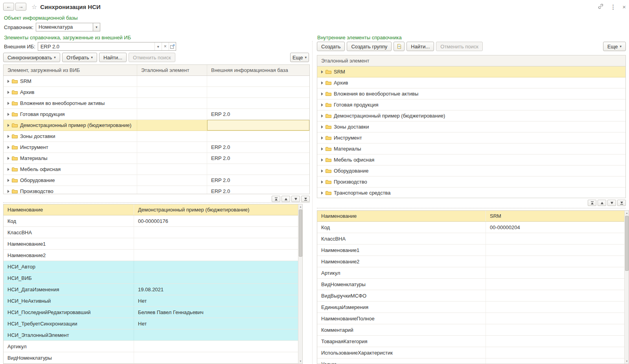 This screenshot has height=364, width=629. Describe the element at coordinates (614, 46) in the screenshot. I see `right-more-button: Еще▾` at that location.